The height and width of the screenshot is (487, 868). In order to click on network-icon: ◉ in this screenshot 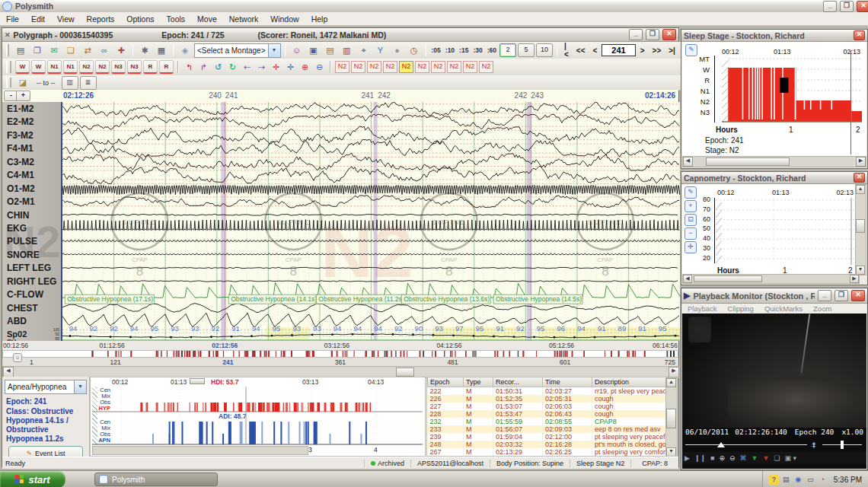, I will do `click(798, 479)`.